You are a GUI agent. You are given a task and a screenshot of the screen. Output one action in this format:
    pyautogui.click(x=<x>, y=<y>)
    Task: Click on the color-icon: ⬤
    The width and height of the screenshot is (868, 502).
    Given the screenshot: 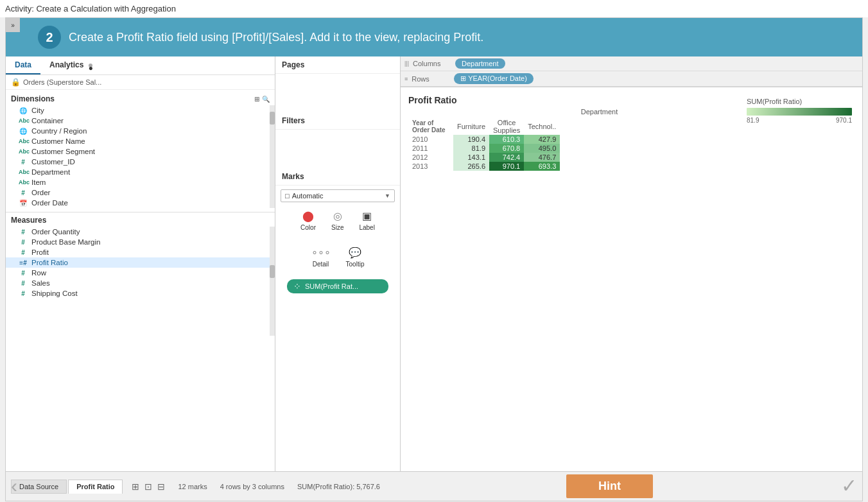 What is the action you would take?
    pyautogui.click(x=308, y=216)
    